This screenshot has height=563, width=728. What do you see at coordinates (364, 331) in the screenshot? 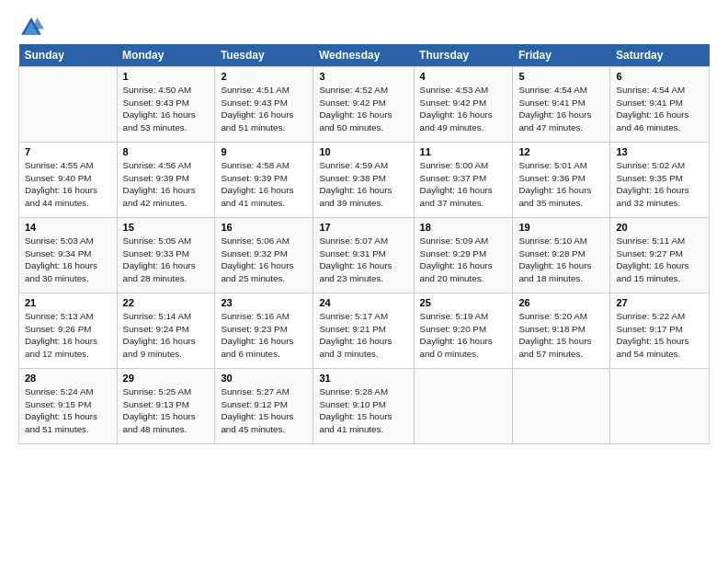
I see `calendar-cell: 24Sunrise: 5:17 AM Sunset: 9:21 PM Dayli…` at bounding box center [364, 331].